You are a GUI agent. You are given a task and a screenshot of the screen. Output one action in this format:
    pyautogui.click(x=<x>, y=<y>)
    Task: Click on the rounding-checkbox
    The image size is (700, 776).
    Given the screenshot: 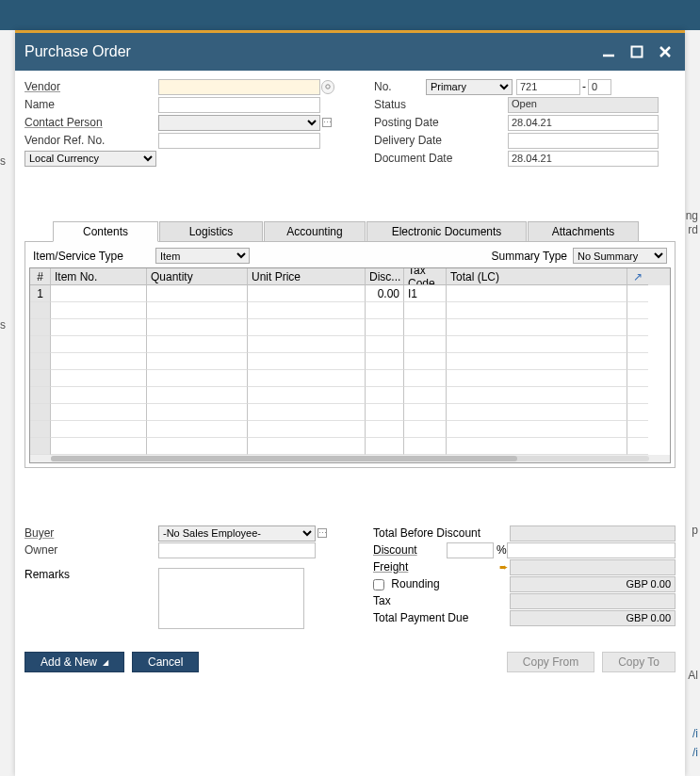 What is the action you would take?
    pyautogui.click(x=379, y=585)
    